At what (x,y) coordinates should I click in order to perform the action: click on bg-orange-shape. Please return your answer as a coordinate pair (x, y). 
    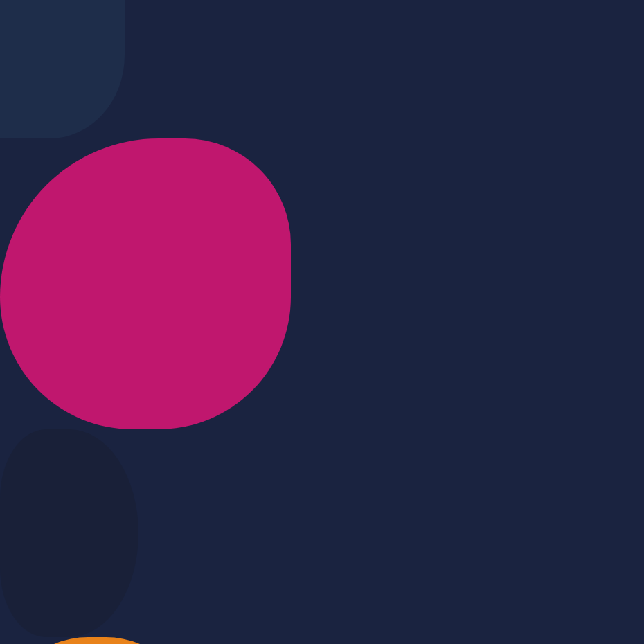
    Looking at the image, I should click on (97, 641).